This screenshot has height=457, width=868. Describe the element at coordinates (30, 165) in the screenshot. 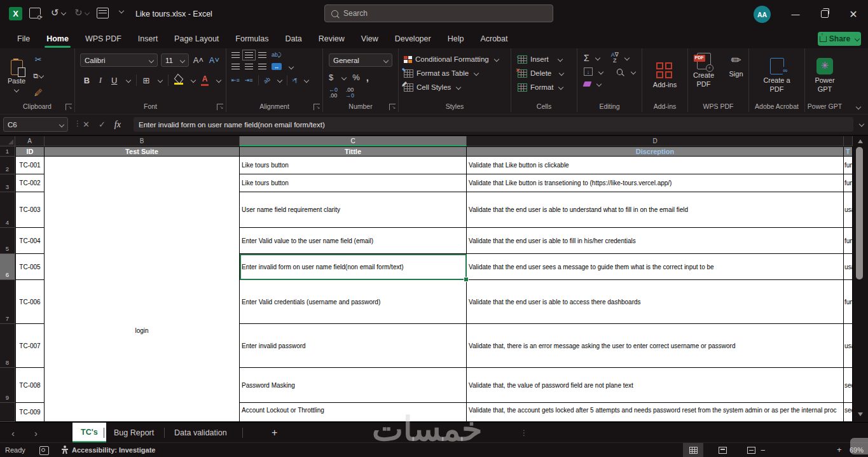

I see `cell-a2: TC-001` at that location.